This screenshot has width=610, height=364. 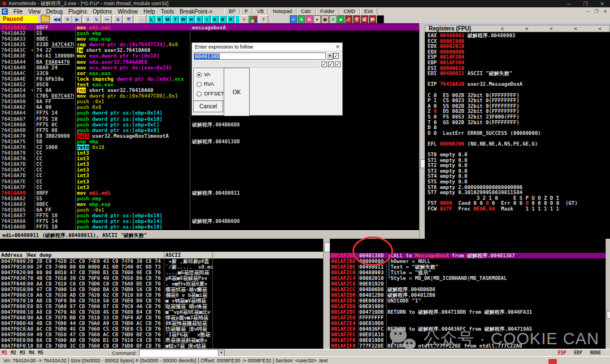 I want to click on maximize-icon: ❐, so click(x=585, y=4).